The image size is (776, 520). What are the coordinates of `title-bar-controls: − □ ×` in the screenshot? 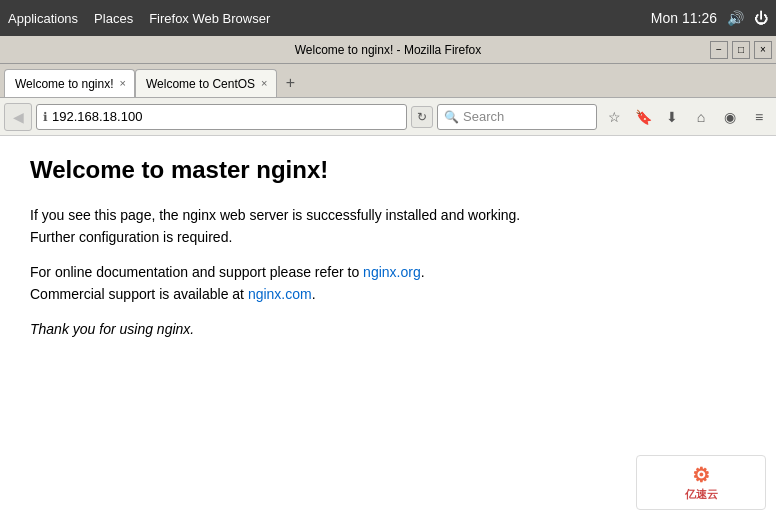 It's located at (741, 50).